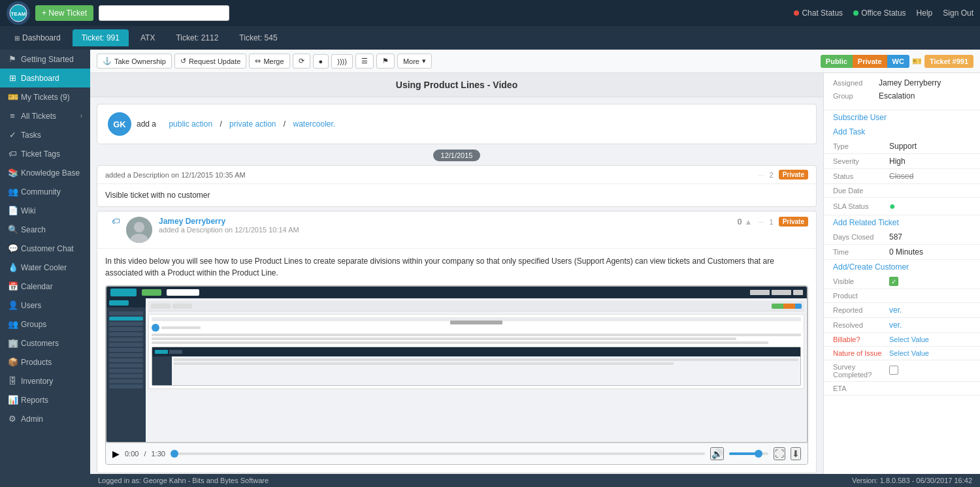 This screenshot has height=487, width=980. I want to click on video-progress-bar, so click(438, 454).